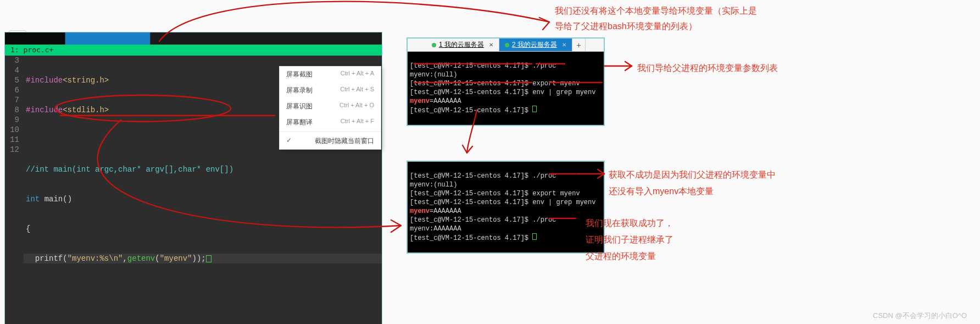 The height and width of the screenshot is (324, 980). What do you see at coordinates (692, 175) in the screenshot?
I see `annotation-3a: 获取不成功是因为我们父进程的环境变量中` at bounding box center [692, 175].